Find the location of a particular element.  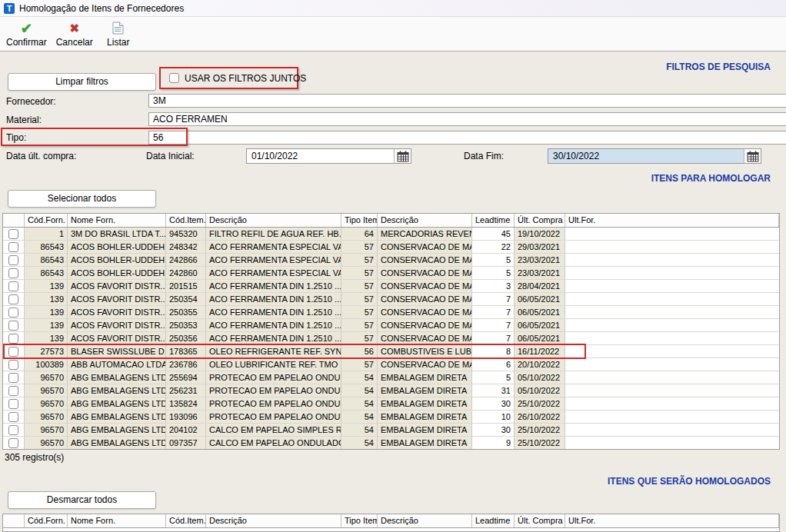

listar-label: Listar is located at coordinates (118, 42).